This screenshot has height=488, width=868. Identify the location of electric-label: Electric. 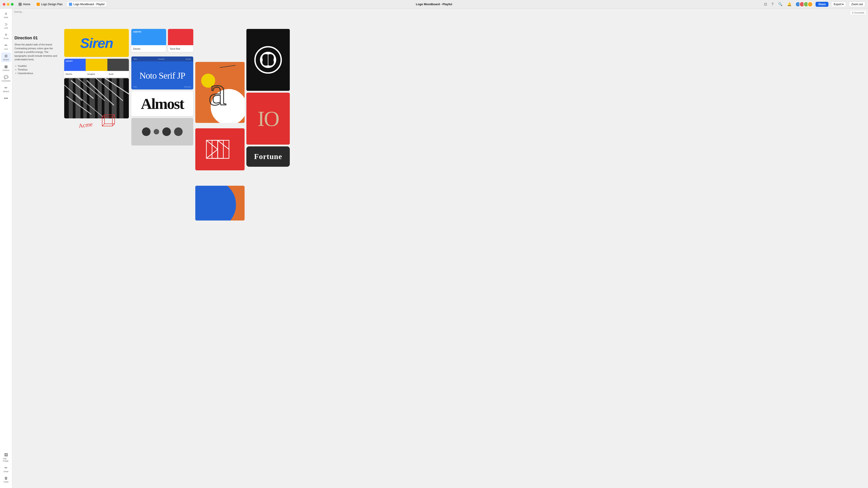
(137, 49).